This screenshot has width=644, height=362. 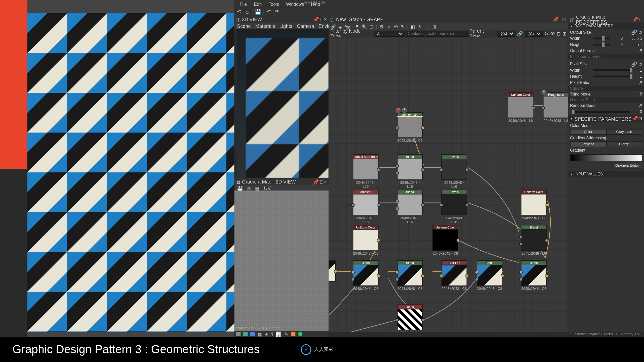 What do you see at coordinates (454, 276) in the screenshot?
I see `node-blur-hq: Blur HQ 2048x2048 - C8` at bounding box center [454, 276].